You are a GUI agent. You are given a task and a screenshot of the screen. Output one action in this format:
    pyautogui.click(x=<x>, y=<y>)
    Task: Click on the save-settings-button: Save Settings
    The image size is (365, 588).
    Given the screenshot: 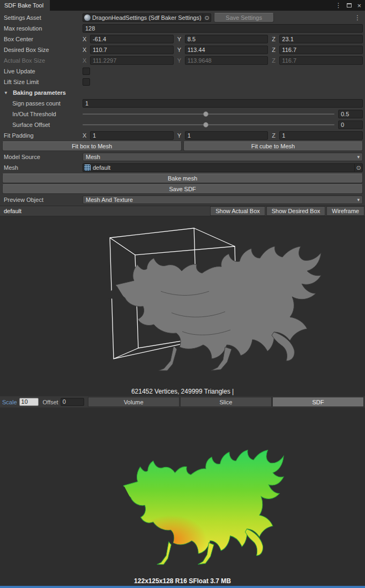 What is the action you would take?
    pyautogui.click(x=244, y=18)
    